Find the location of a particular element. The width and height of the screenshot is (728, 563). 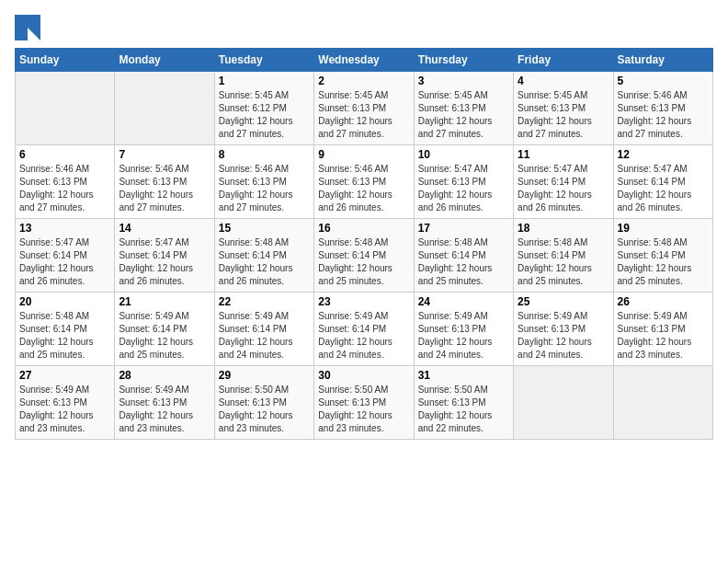

calendar-cell: 9Sunrise: 5:46 AM Sunset: 6:13 PM Daylig… is located at coordinates (364, 182).